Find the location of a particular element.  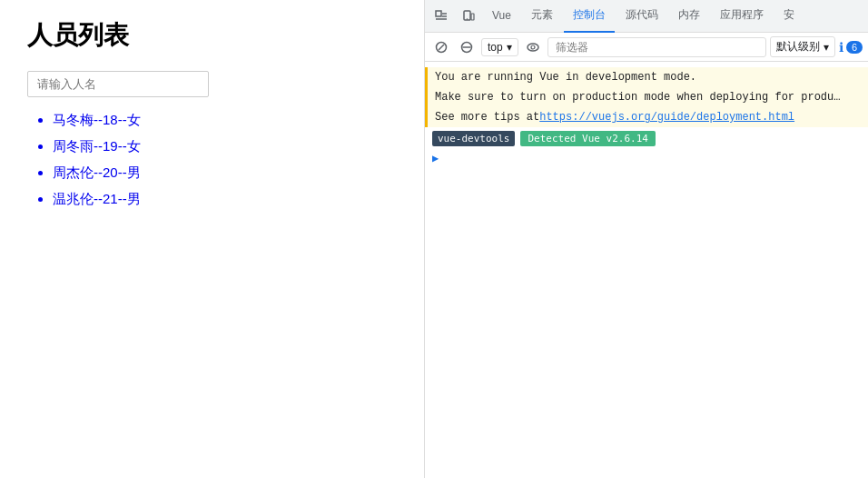

tab-more: 安 is located at coordinates (789, 16).